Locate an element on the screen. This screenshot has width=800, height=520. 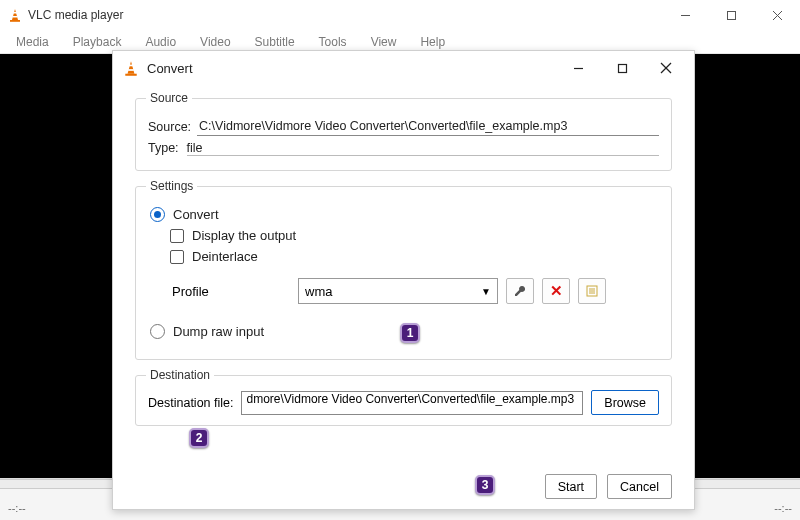
chevron-down-icon: ▼ is located at coordinates (486, 292).